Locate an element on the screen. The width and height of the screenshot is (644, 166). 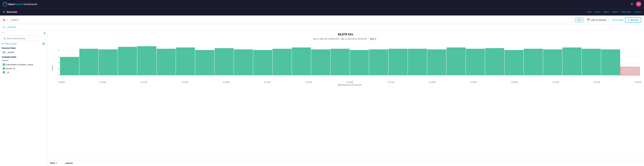
search-input is located at coordinates (292, 20).